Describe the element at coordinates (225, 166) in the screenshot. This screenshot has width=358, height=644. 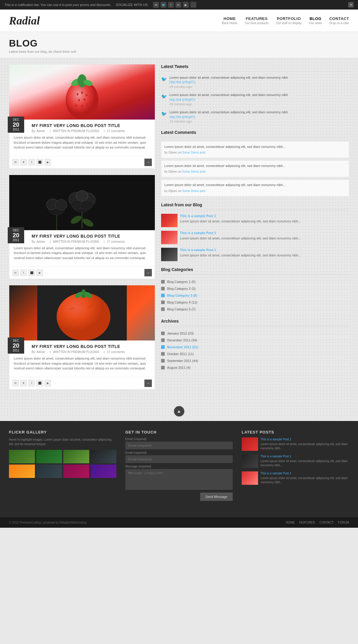
I see `comment-text-2: Lorem ipsum dolor sit amet, consectetuer…` at that location.